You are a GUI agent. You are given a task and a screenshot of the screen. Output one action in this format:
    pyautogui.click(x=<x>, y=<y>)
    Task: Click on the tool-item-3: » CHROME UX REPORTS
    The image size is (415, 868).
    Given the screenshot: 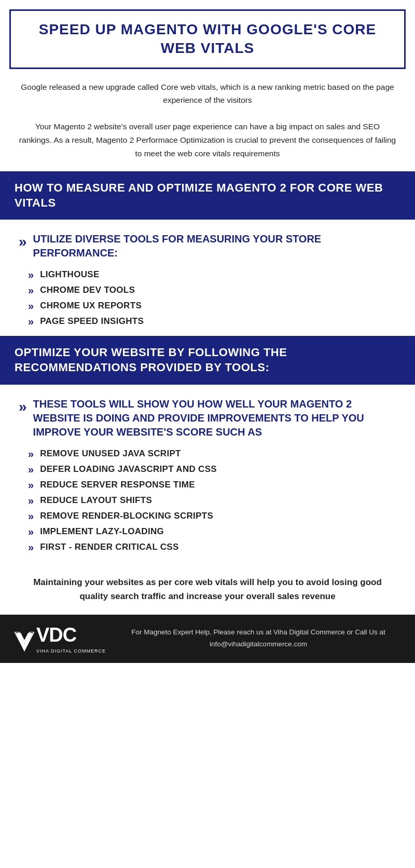 What is the action you would take?
    pyautogui.click(x=212, y=306)
    